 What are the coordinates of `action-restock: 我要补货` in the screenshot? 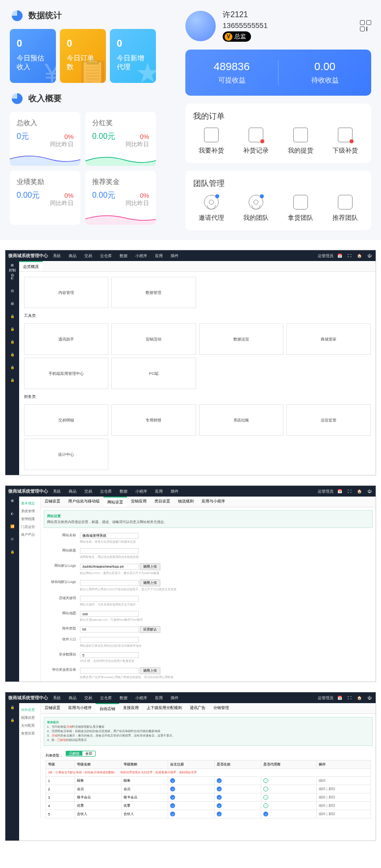 It's located at (212, 141).